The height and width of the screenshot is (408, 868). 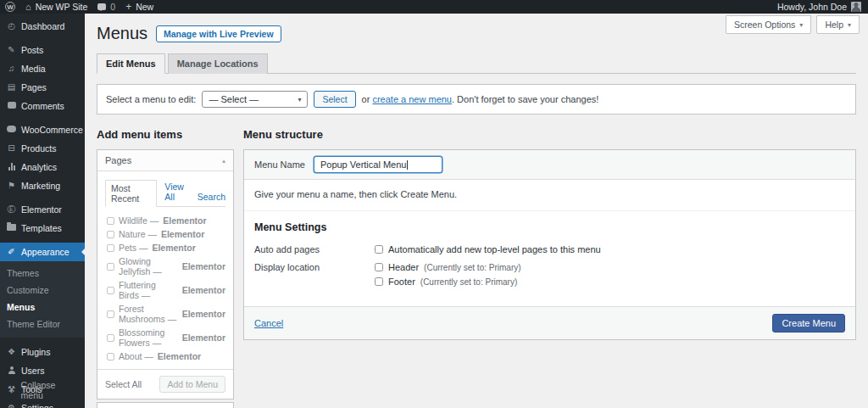 What do you see at coordinates (42, 87) in the screenshot?
I see `sidebar-item-pages: ▤ Pages` at bounding box center [42, 87].